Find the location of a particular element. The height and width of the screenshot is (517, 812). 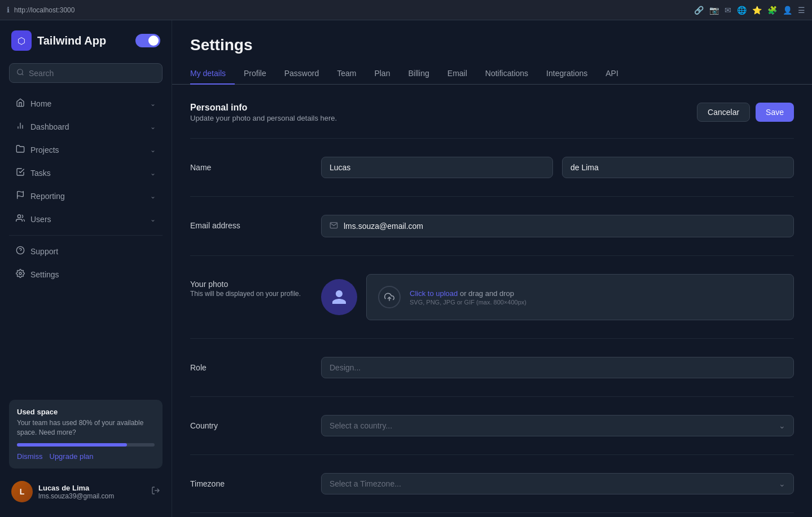

timezone-row: Timezone Select a Timezone... ⌄ is located at coordinates (492, 484).